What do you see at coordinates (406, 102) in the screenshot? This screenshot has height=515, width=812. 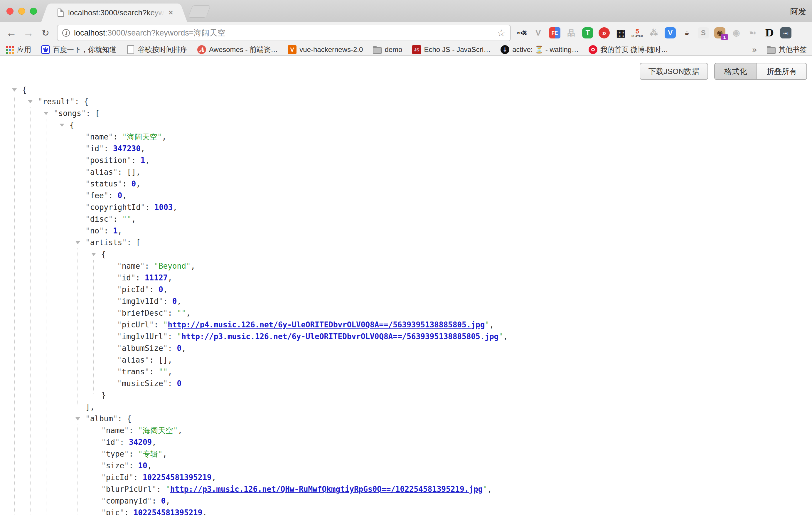 I see `json-line: "result": {` at bounding box center [406, 102].